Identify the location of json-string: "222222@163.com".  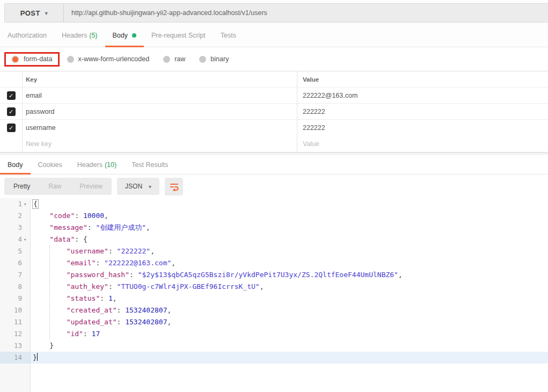
(137, 263).